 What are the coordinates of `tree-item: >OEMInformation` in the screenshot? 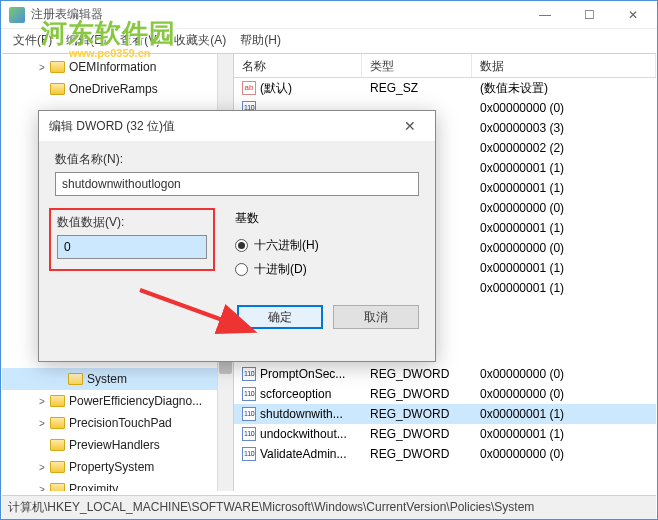 It's located at (118, 67).